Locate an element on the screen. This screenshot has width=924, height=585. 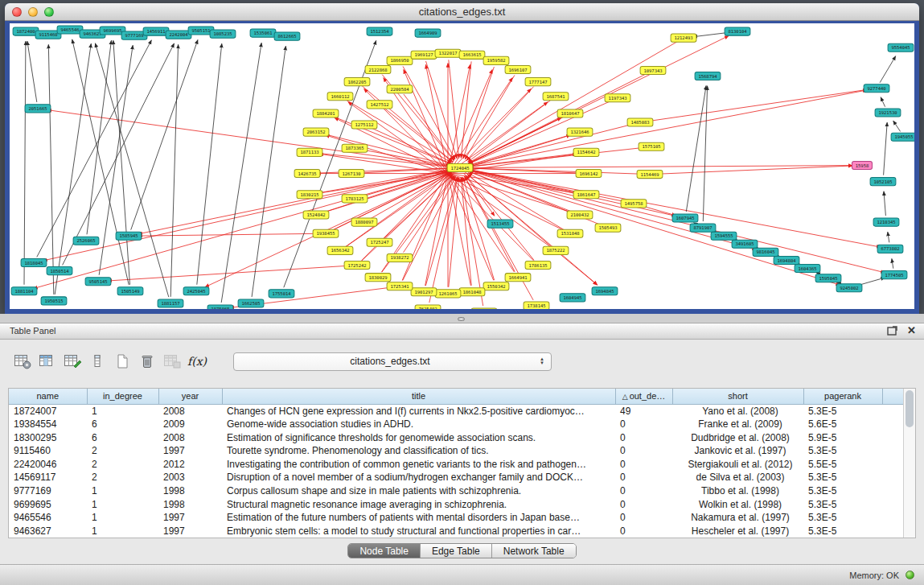
network-node: 9505145 is located at coordinates (98, 282).